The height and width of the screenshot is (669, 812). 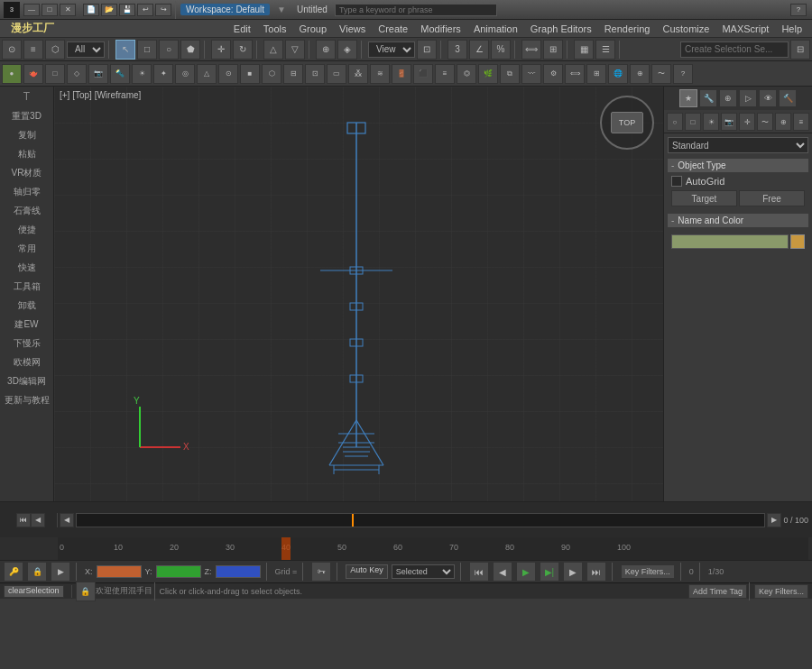 I want to click on rp-tab-display: 👁, so click(x=768, y=98).